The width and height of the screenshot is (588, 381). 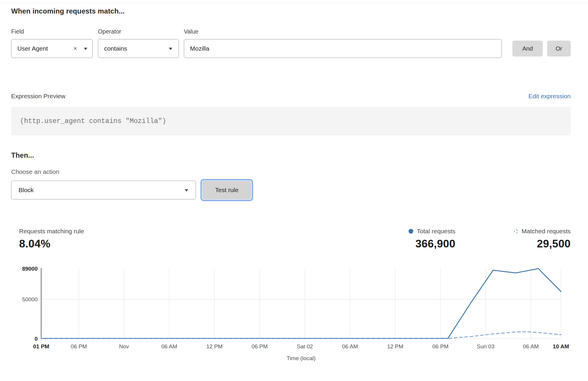 What do you see at coordinates (124, 347) in the screenshot?
I see `svg-text: Nov` at bounding box center [124, 347].